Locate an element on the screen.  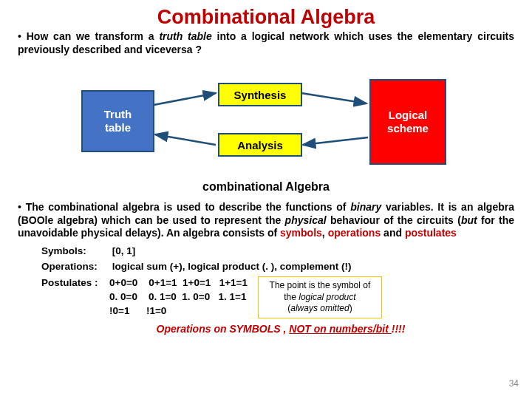
page-title: Combinational Algebra is located at coordinates (266, 18).